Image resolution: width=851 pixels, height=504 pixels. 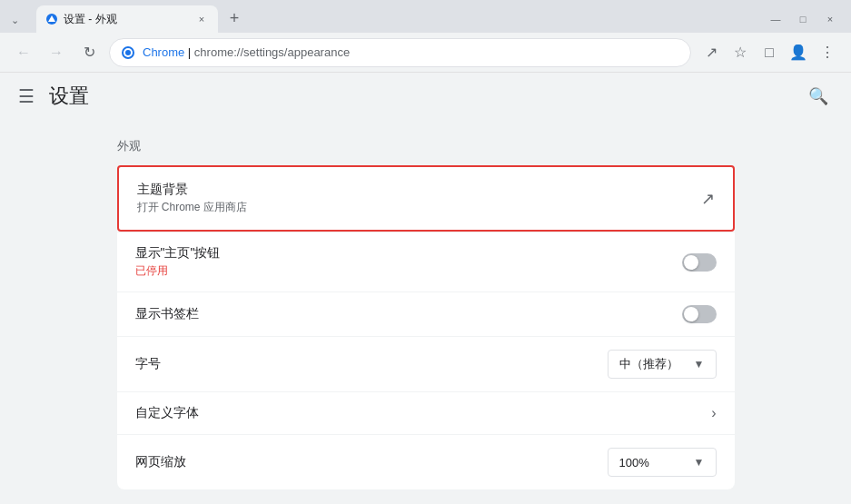 I want to click on font-size-value: 中（推荐）, so click(x=648, y=364).